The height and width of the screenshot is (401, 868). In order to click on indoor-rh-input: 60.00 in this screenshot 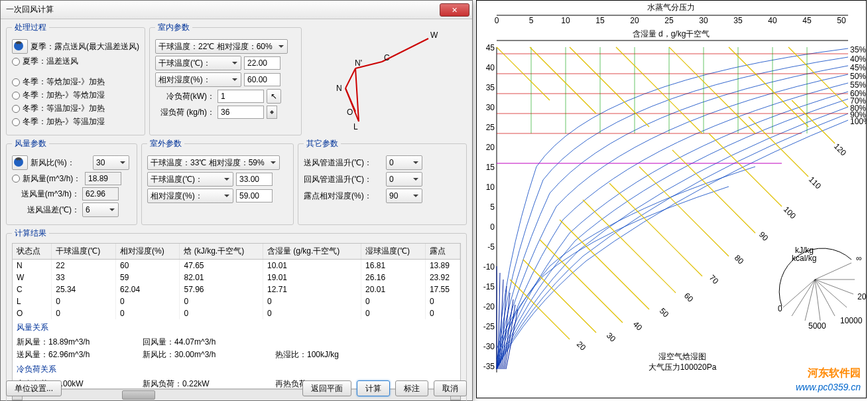, I will do `click(263, 80)`.